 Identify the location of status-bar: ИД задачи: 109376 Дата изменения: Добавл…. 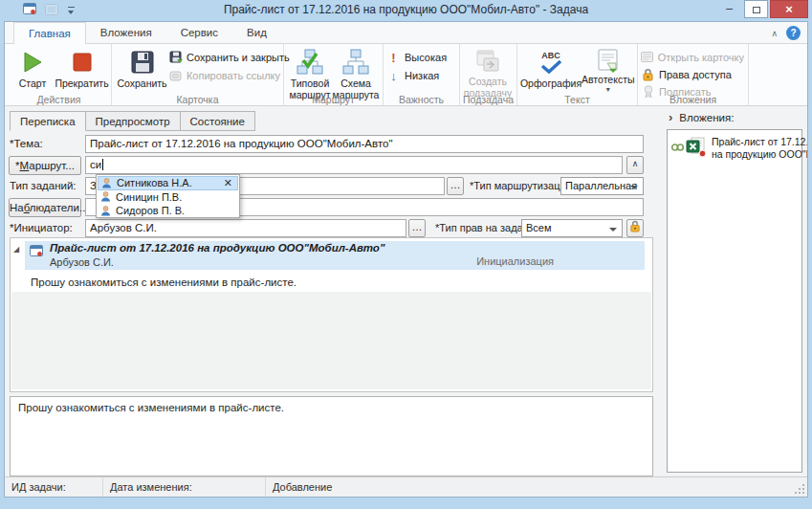
(406, 486).